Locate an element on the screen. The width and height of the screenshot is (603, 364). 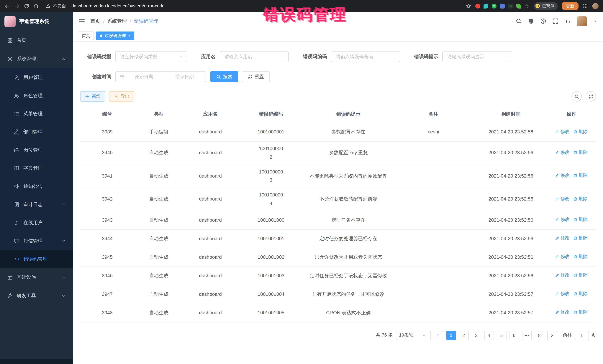
github-icon is located at coordinates (531, 21).